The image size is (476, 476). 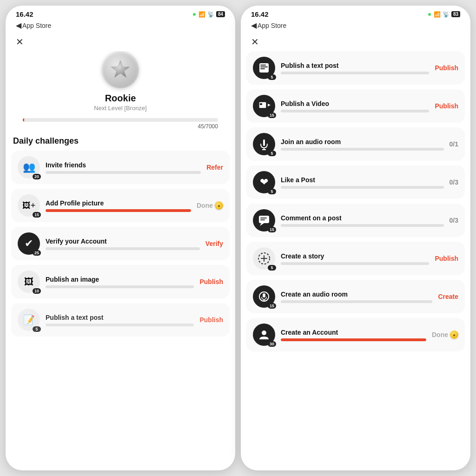 What do you see at coordinates (430, 14) in the screenshot?
I see `right-signal-dot-icon` at bounding box center [430, 14].